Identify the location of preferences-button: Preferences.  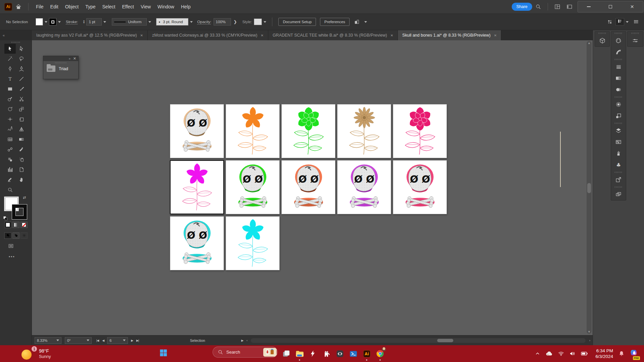
(335, 22).